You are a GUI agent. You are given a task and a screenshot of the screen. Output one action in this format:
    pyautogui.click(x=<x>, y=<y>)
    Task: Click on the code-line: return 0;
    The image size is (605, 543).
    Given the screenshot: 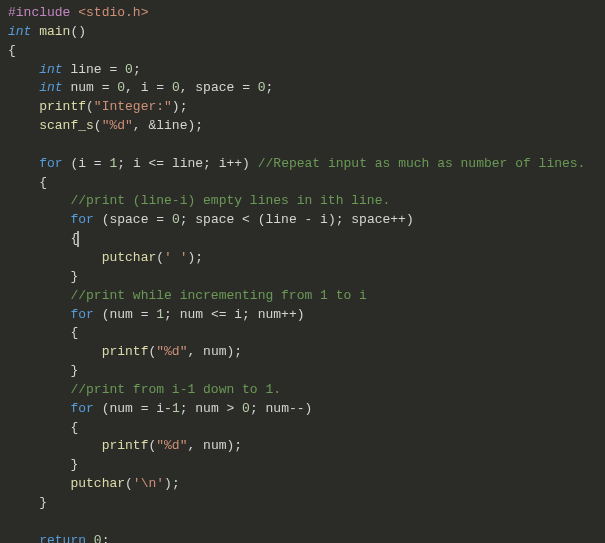 What is the action you would take?
    pyautogui.click(x=302, y=538)
    